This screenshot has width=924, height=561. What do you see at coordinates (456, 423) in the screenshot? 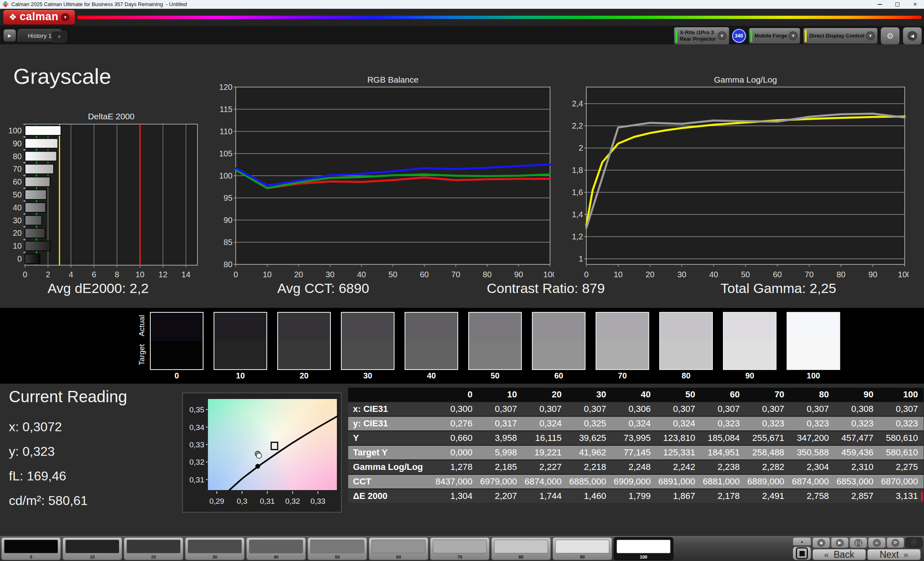
I see `table-cell: 0,276` at bounding box center [456, 423].